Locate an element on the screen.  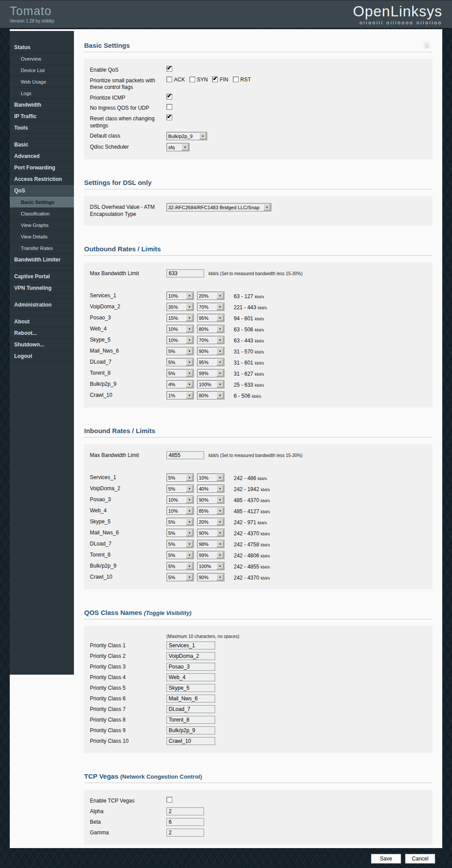
priority-class-2-input is located at coordinates (191, 656).